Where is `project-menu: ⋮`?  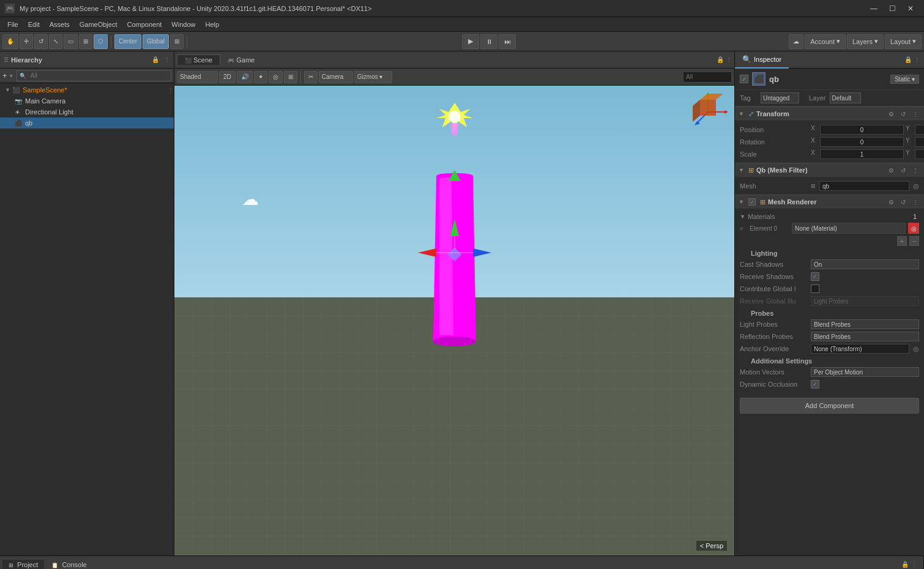 project-menu: ⋮ is located at coordinates (914, 564).